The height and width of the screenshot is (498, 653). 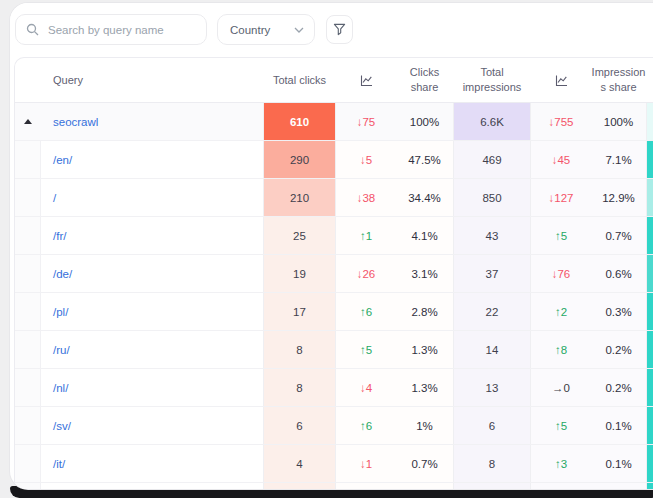 What do you see at coordinates (300, 486) in the screenshot?
I see `total-clicks-cell: 3` at bounding box center [300, 486].